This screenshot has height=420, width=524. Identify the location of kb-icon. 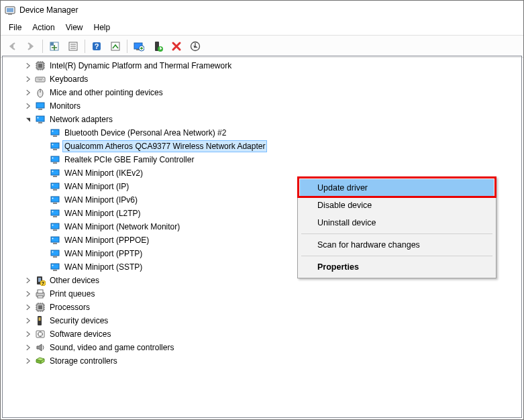
(40, 79).